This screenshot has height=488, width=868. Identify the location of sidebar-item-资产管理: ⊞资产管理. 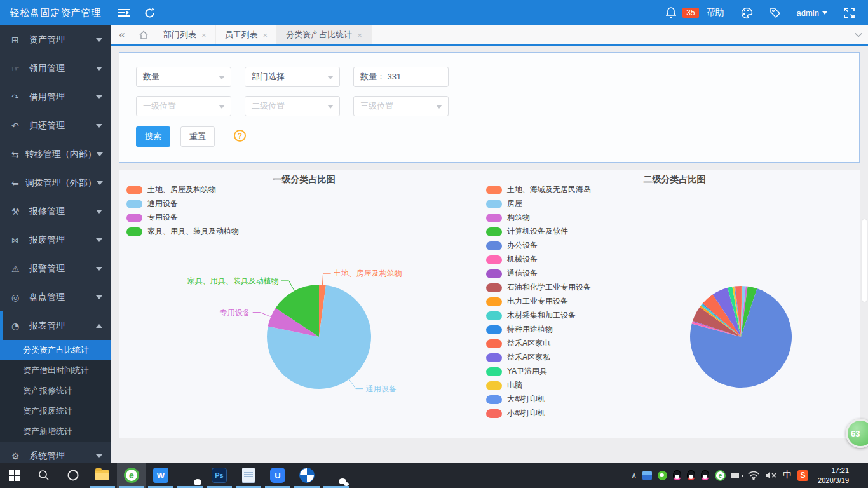
(56, 39).